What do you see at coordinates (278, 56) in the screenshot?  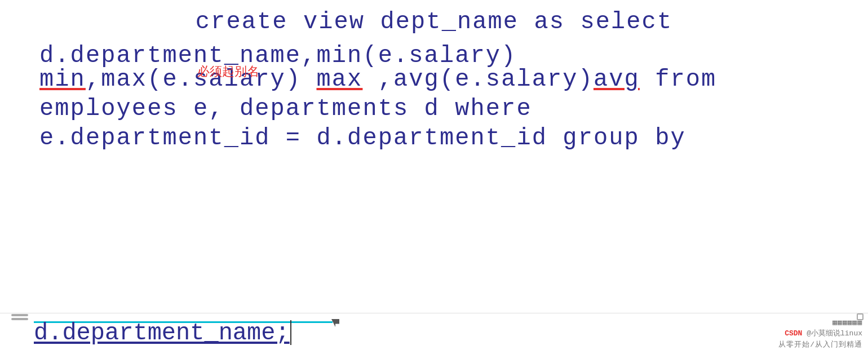 I see `code-line-2-text: d.department_name,min(e.salary)` at bounding box center [278, 56].